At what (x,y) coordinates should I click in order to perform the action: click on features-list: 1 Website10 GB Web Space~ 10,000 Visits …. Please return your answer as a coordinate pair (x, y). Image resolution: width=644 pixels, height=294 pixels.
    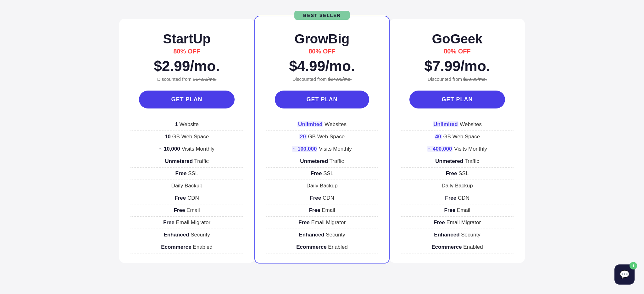
    Looking at the image, I should click on (187, 186).